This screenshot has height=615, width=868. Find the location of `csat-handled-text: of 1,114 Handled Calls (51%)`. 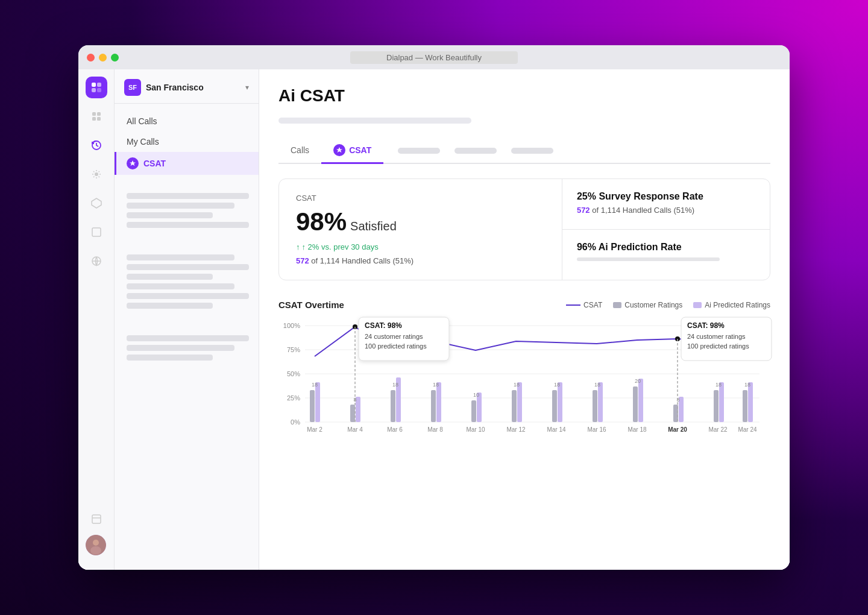

csat-handled-text: of 1,114 Handled Calls (51%) is located at coordinates (362, 260).